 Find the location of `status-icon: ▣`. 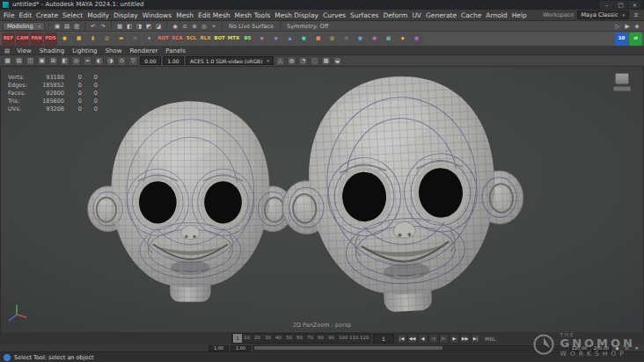

status-icon: ▣ is located at coordinates (57, 26).